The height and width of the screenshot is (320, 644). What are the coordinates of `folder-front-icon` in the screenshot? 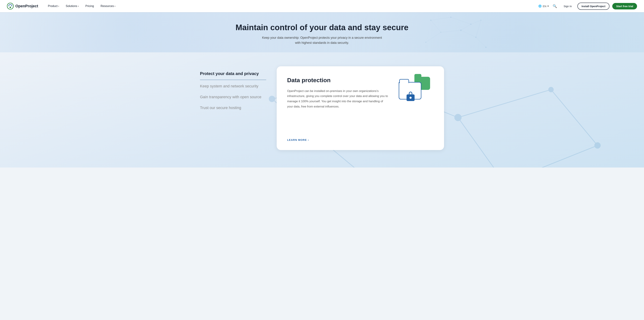 It's located at (410, 91).